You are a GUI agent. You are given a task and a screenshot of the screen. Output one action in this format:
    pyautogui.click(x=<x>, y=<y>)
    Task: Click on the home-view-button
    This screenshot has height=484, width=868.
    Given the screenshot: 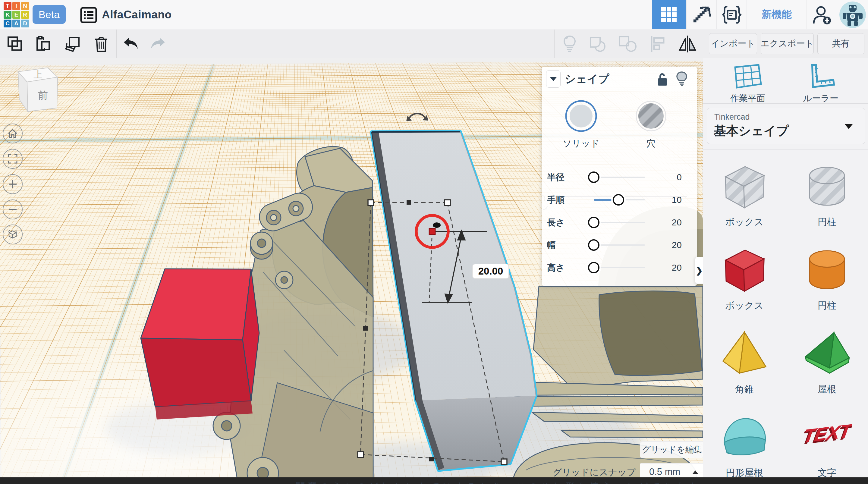 What is the action you would take?
    pyautogui.click(x=13, y=133)
    